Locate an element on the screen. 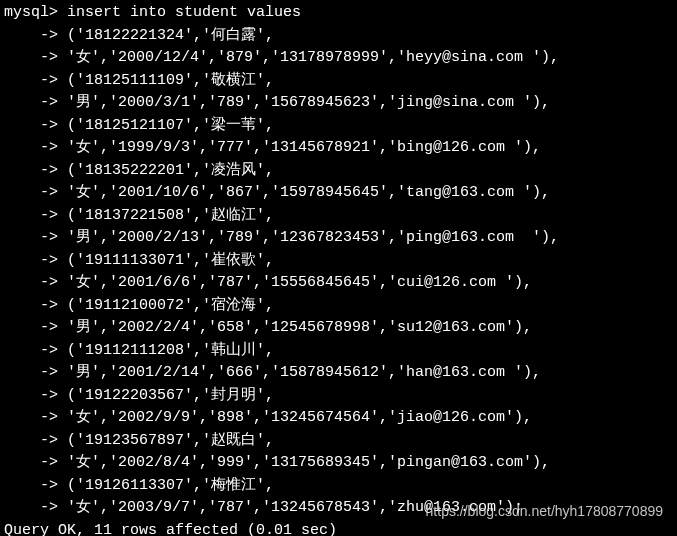  sql-row-9-b: -> '女','2002/8/4','999','13175689345','p… is located at coordinates (338, 464).